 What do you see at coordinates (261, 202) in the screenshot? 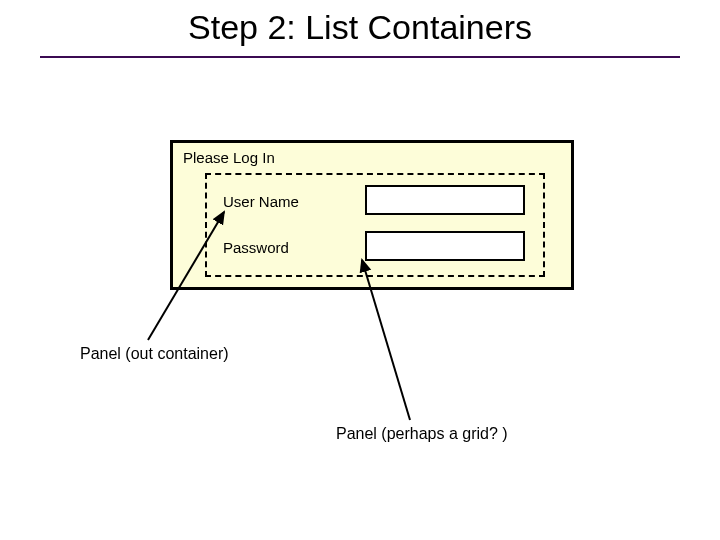
I see `username-label: User Name` at bounding box center [261, 202].